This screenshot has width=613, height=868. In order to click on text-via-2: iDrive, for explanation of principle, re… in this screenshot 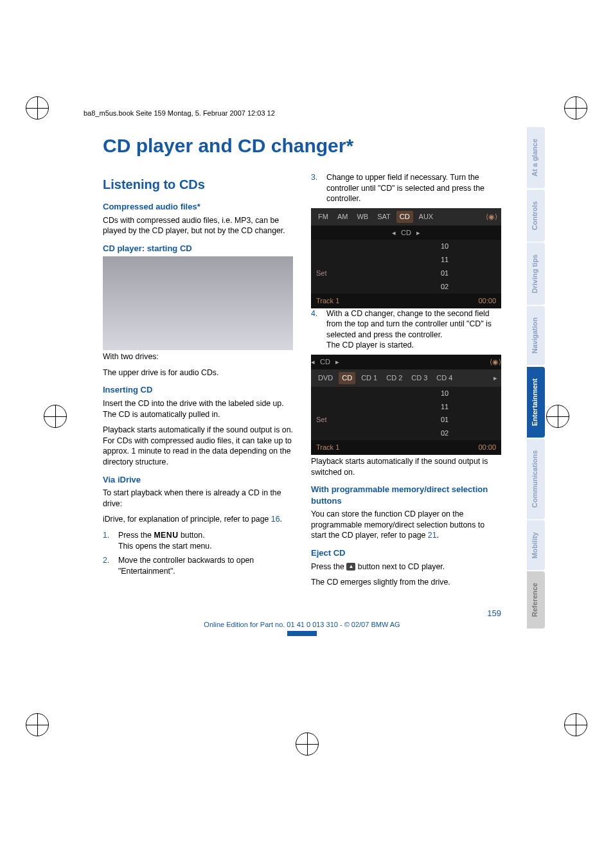, I will do `click(198, 519)`.